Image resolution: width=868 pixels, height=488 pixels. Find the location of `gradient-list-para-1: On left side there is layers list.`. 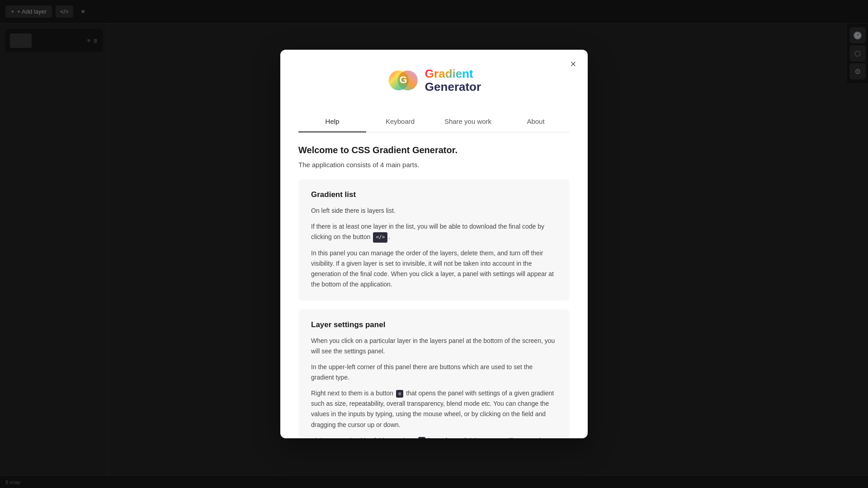

gradient-list-para-1: On left side there is layers list. is located at coordinates (434, 211).